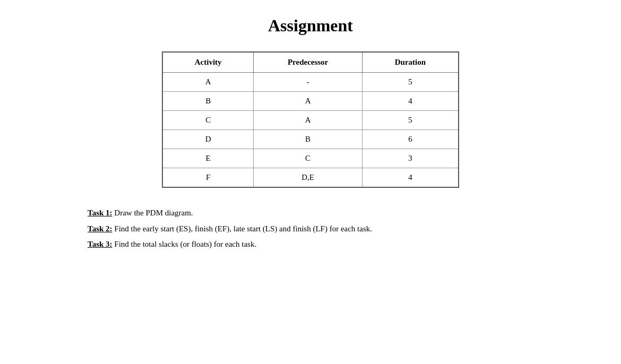 This screenshot has height=364, width=621. What do you see at coordinates (100, 229) in the screenshot?
I see `task-2-label: Task 2:` at bounding box center [100, 229].